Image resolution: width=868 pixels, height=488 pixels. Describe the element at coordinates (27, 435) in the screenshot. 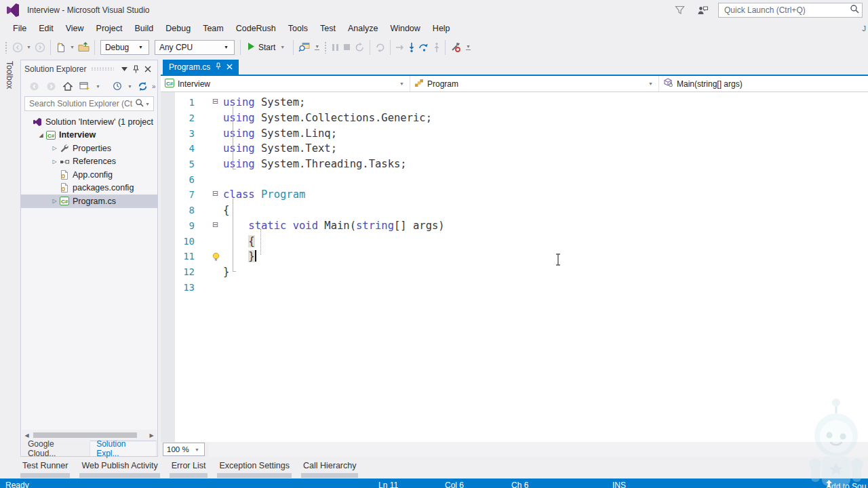

I see `scroll-left-icon: ◀` at that location.